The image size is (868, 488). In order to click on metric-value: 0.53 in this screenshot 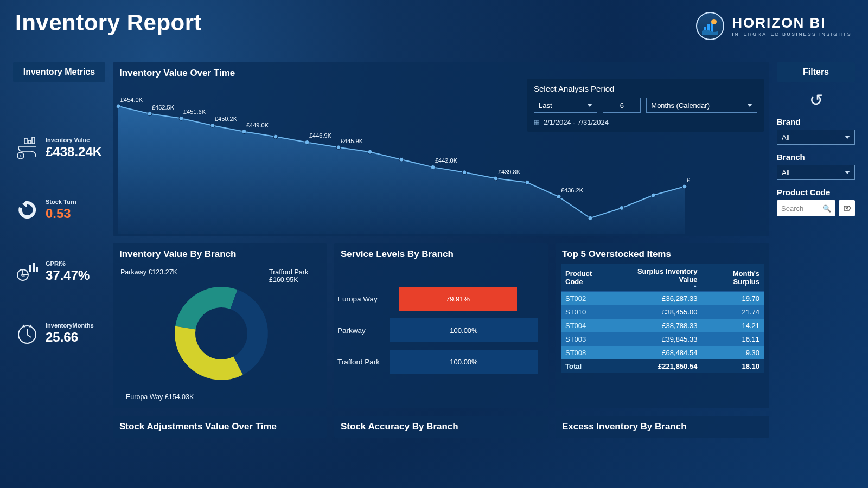, I will do `click(61, 214)`.